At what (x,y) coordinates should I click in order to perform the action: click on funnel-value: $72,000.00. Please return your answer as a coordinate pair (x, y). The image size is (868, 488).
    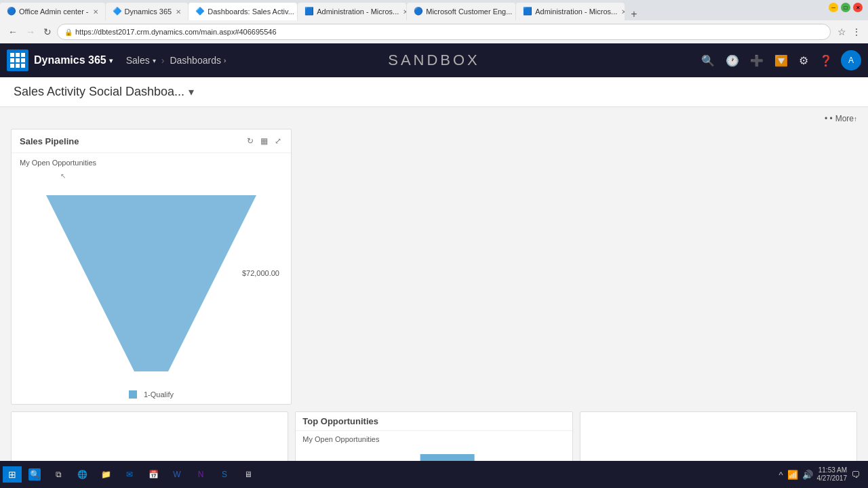
    Looking at the image, I should click on (260, 273).